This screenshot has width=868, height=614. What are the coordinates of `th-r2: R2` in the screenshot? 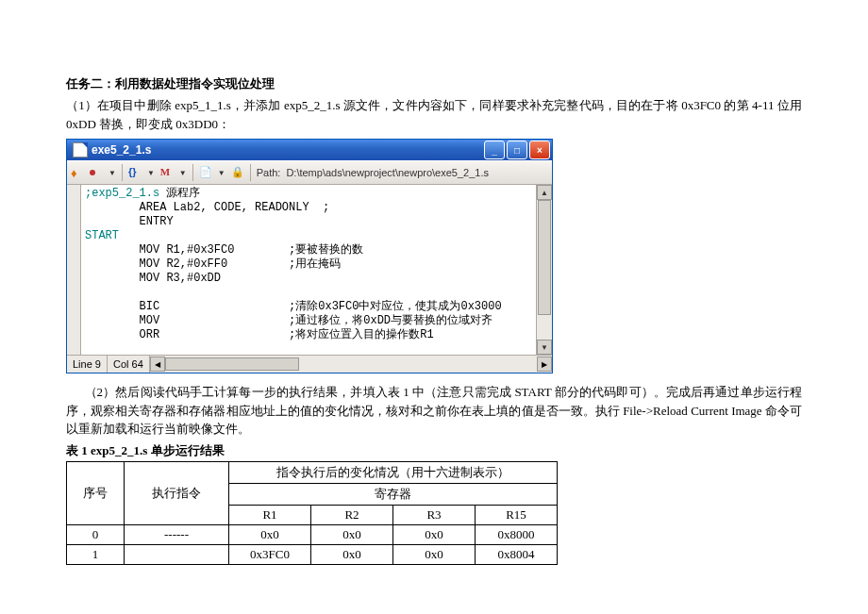 It's located at (353, 515).